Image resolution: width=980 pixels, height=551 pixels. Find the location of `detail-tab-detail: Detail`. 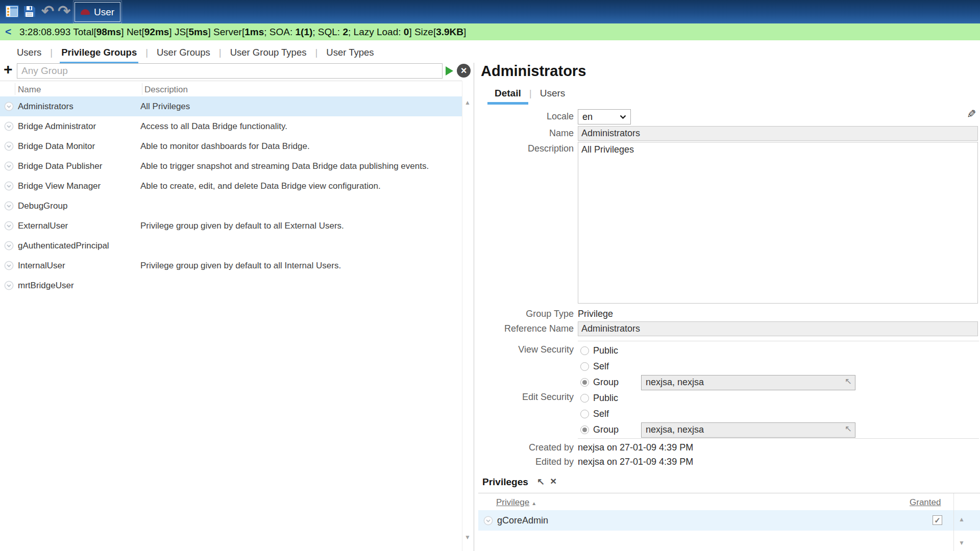

detail-tab-detail: Detail is located at coordinates (508, 96).